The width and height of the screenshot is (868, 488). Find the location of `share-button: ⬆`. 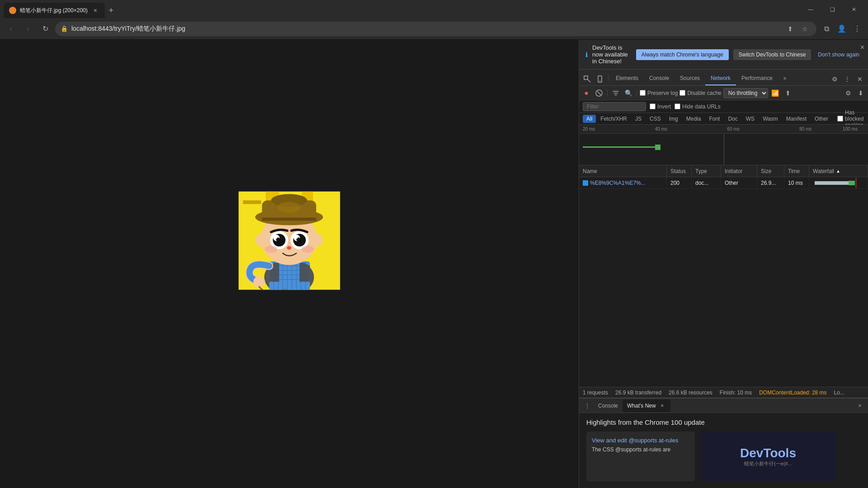

share-button: ⬆ is located at coordinates (790, 29).